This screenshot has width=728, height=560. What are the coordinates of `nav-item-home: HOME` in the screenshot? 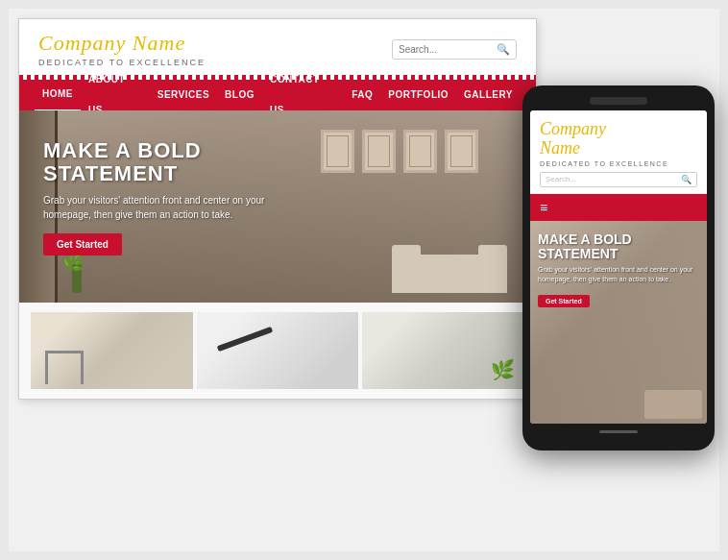 It's located at (58, 95).